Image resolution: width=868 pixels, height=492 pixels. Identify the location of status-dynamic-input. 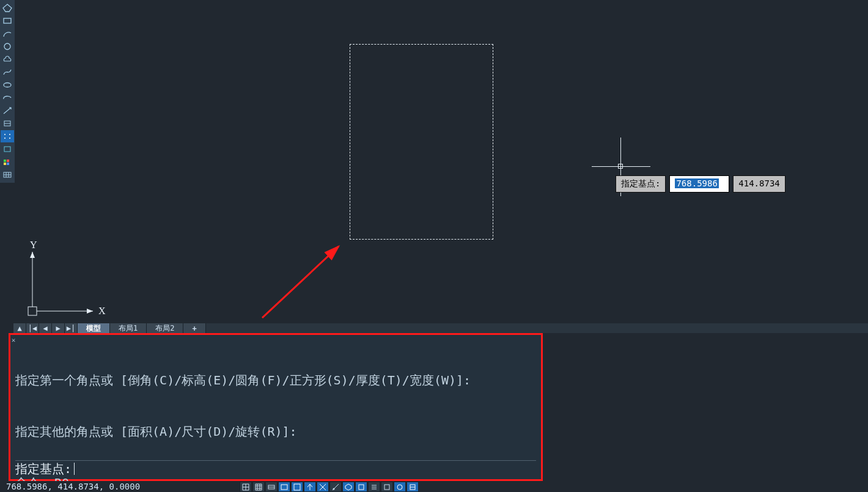
(284, 486).